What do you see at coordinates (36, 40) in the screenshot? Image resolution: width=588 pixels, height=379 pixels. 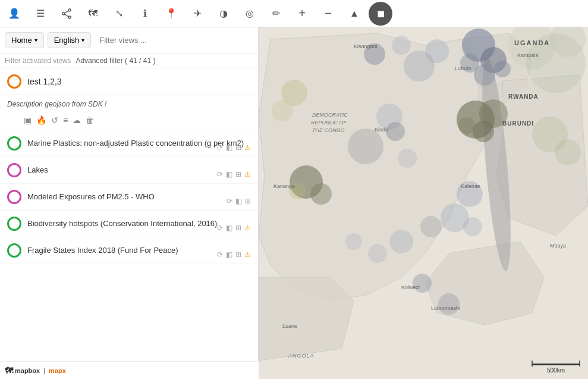 I see `home-dropdown-icon: ▾` at bounding box center [36, 40].